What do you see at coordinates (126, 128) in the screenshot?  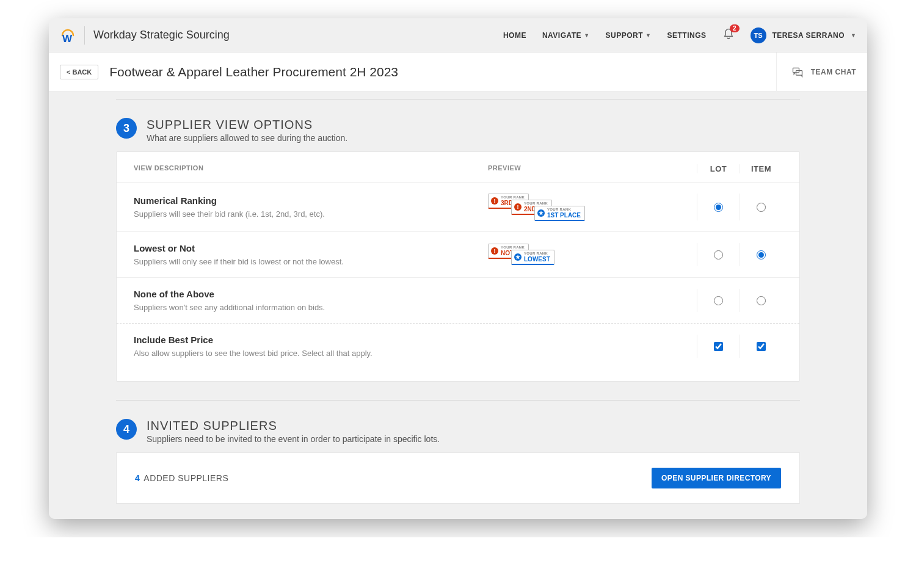 I see `step-number-3: 3` at bounding box center [126, 128].